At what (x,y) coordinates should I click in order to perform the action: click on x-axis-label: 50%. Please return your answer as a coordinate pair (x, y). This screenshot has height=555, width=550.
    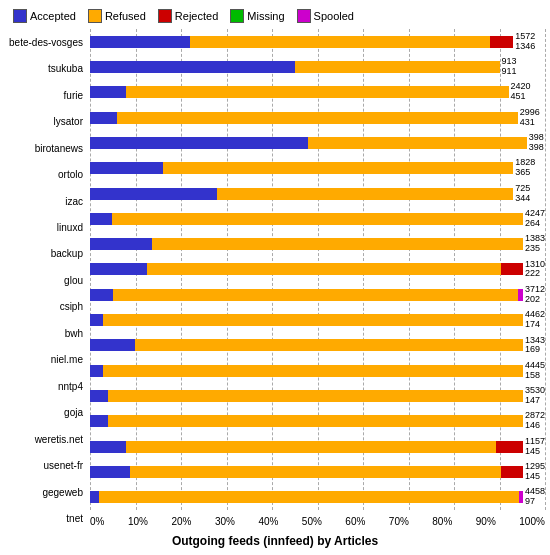
    Looking at the image, I should click on (312, 523).